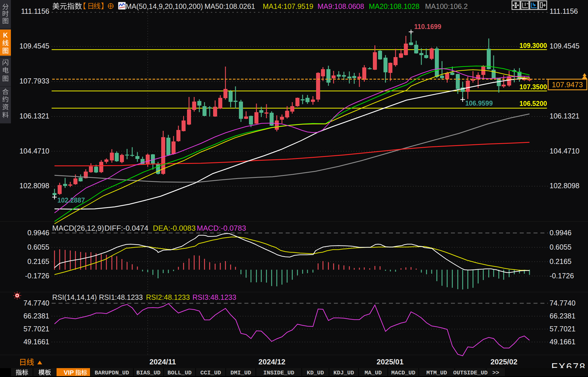  Describe the element at coordinates (69, 372) in the screenshot. I see `svg-text: VIP` at that location.